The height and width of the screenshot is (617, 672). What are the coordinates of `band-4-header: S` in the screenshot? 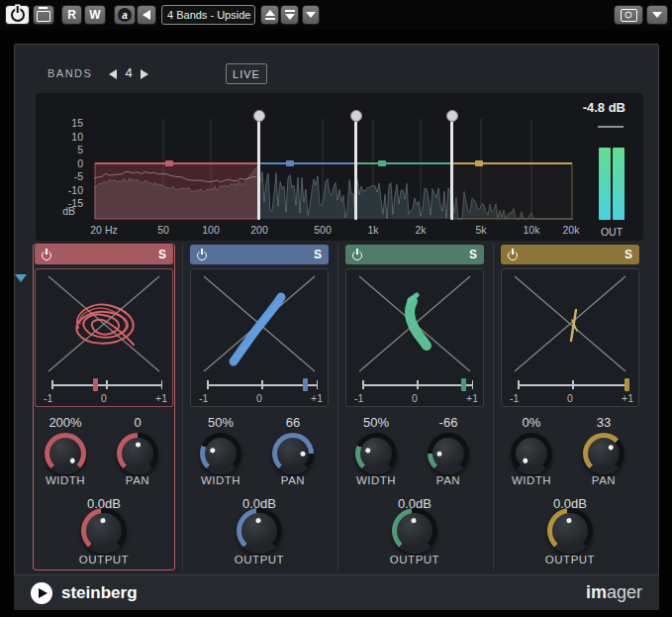 It's located at (570, 255).